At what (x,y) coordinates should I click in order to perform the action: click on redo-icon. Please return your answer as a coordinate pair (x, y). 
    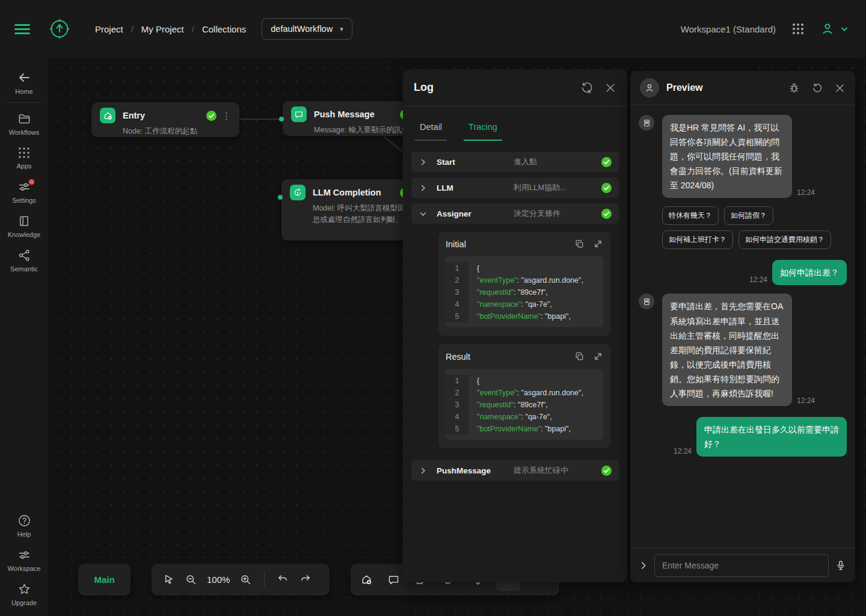
    Looking at the image, I should click on (306, 580).